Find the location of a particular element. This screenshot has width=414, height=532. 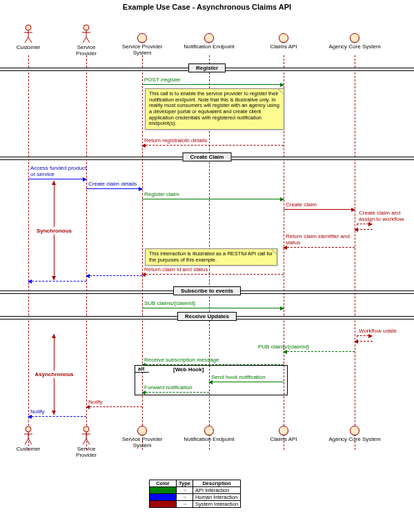

msg-register-claim: Register claim is located at coordinates (213, 196).